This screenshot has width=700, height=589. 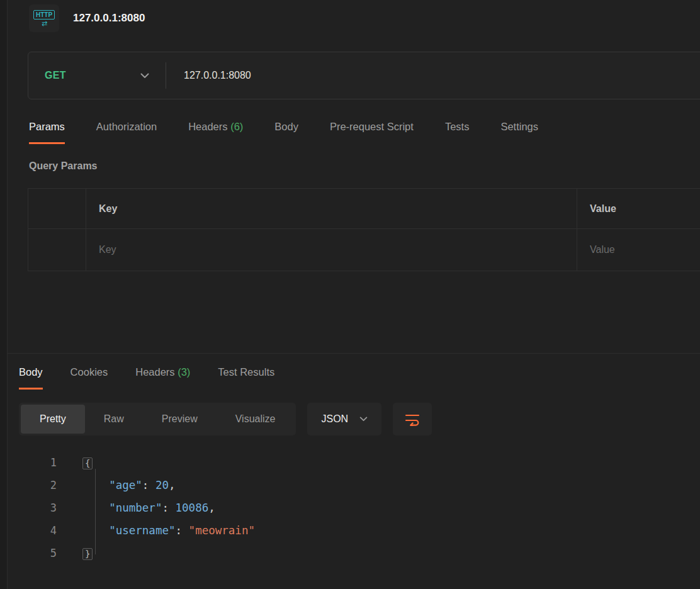 I want to click on tab-label: Settings, so click(x=519, y=126).